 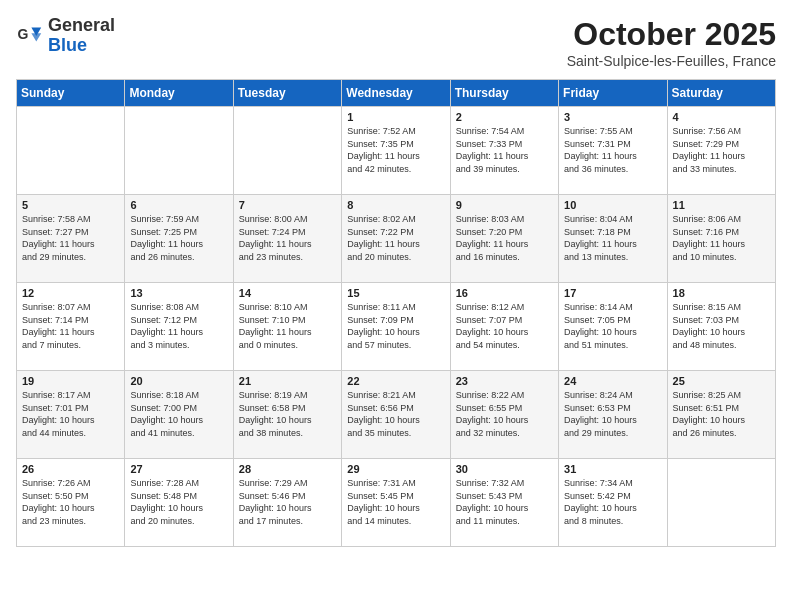 I want to click on cell-daylight-info: Sunrise: 8:06 AM Sunset: 7:16 PM Dayligh…, so click(x=722, y=238).